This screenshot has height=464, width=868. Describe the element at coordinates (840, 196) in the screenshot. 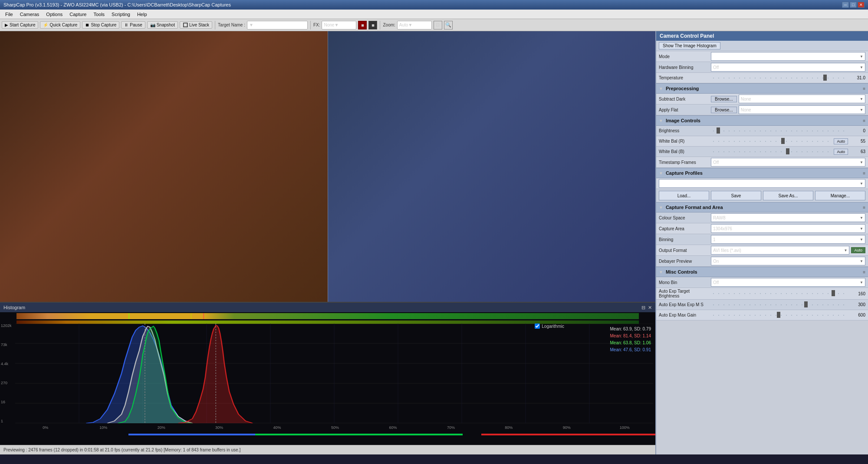

I see `manage-profiles-button: Manage...` at that location.